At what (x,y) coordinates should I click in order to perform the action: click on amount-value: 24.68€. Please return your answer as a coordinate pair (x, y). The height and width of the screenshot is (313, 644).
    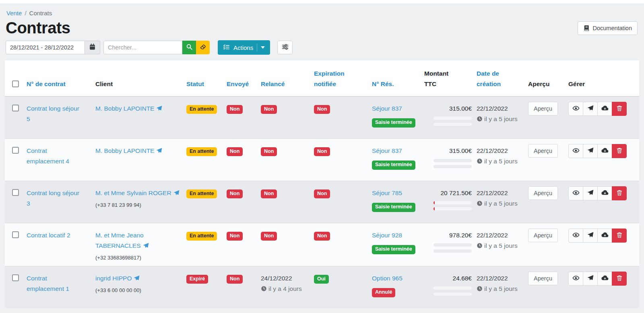
    Looking at the image, I should click on (448, 278).